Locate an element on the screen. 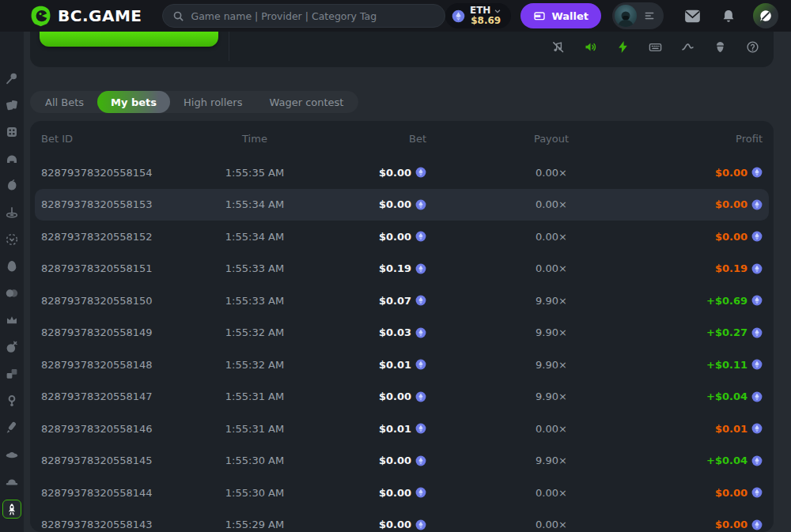  table-row: 82879378320558149 1:55:32 AM $0.03 9.90×… is located at coordinates (402, 334).